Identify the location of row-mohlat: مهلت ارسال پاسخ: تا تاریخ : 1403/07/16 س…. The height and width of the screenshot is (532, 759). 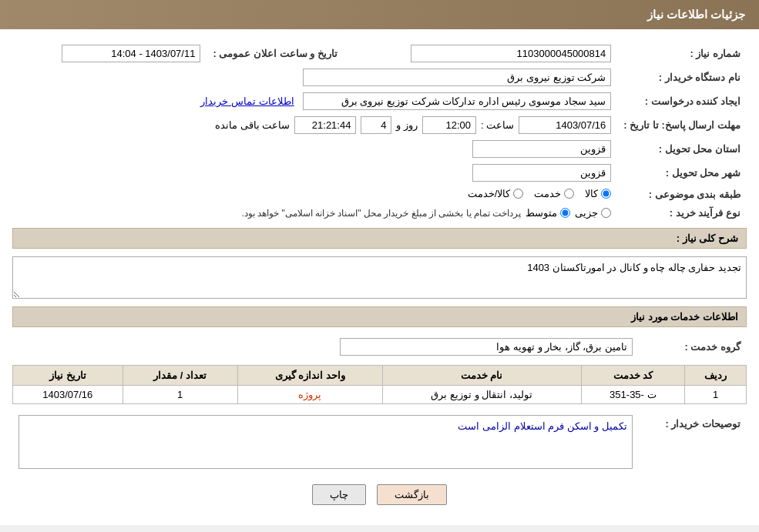
(379, 125).